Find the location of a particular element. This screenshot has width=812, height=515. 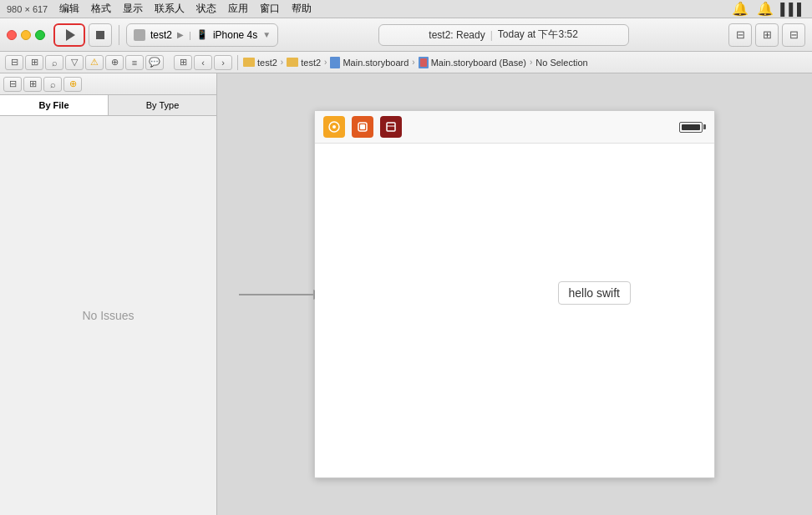

list-btn: ≡ is located at coordinates (134, 63).